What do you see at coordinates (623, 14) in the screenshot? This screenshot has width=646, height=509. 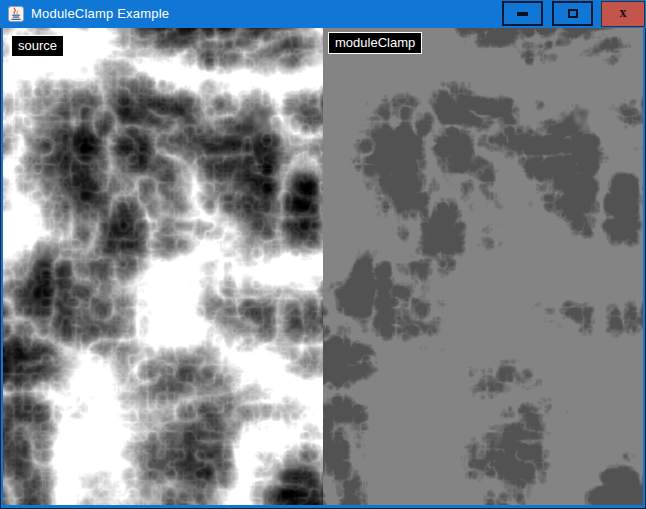 I see `close-button: x` at bounding box center [623, 14].